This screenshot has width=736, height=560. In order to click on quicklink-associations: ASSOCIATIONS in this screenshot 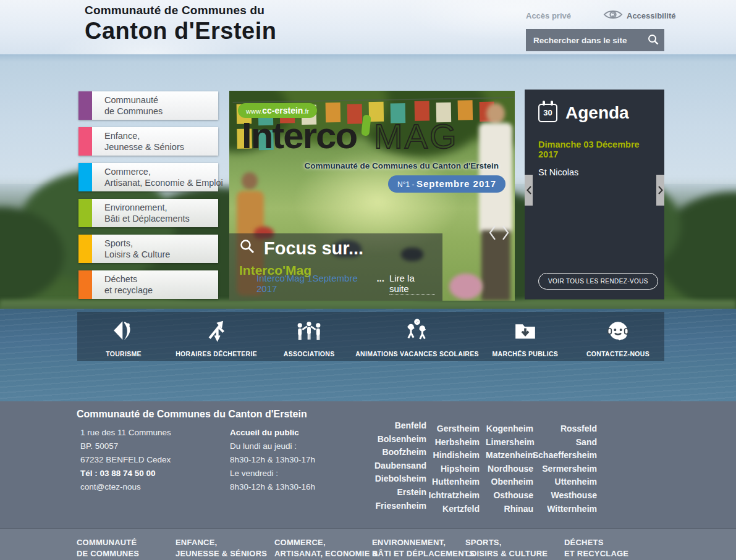, I will do `click(309, 336)`.